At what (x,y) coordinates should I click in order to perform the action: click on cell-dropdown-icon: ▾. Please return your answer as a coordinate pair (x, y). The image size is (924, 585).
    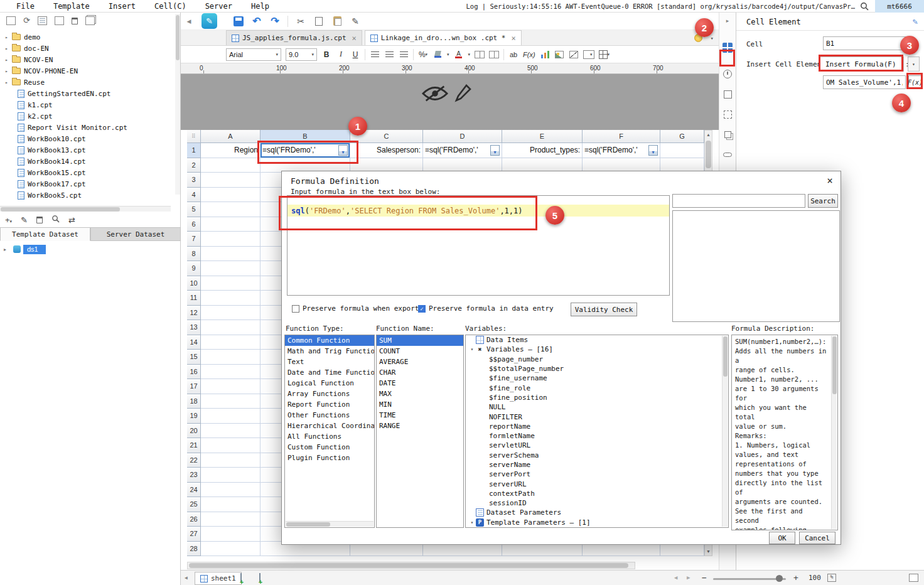
    Looking at the image, I should click on (495, 151).